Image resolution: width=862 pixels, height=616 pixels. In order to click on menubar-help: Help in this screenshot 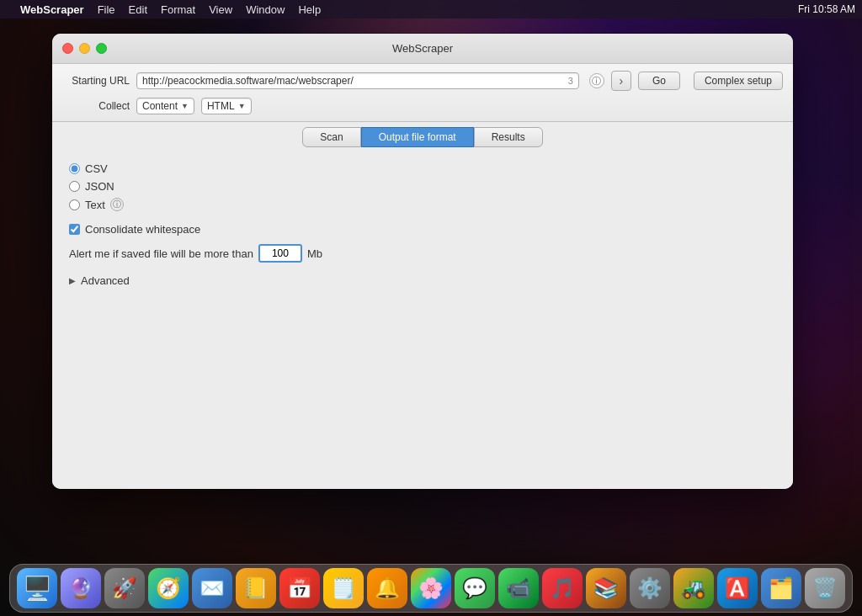, I will do `click(310, 10)`.